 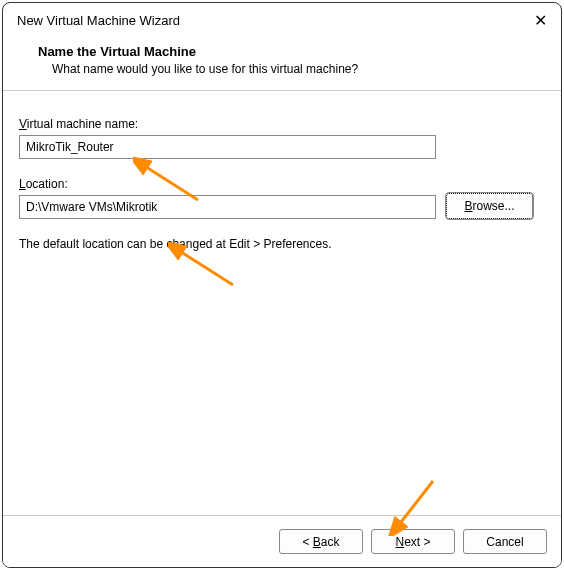 What do you see at coordinates (282, 184) in the screenshot?
I see `location-label: Location:` at bounding box center [282, 184].